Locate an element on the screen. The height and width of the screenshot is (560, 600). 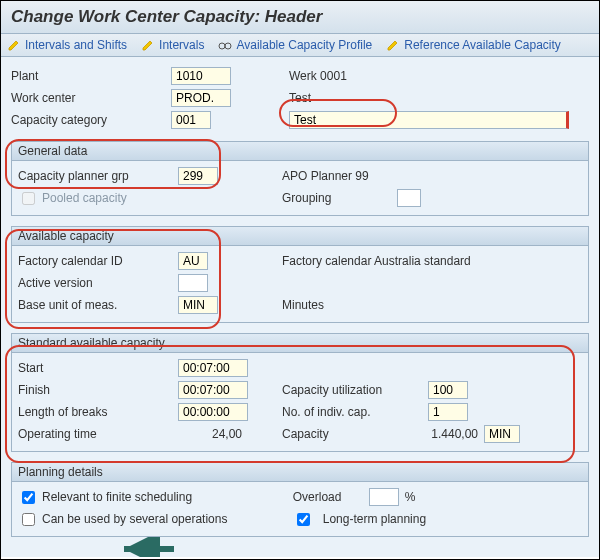
start-label: Start is located at coordinates (98, 368).